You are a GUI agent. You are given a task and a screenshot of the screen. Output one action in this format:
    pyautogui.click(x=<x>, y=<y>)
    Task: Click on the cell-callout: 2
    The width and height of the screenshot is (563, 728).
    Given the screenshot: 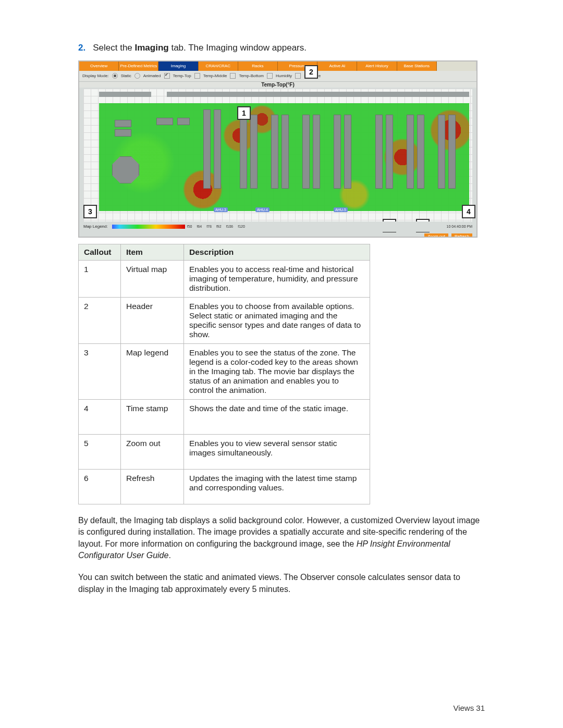 What is the action you would take?
    pyautogui.click(x=100, y=320)
    